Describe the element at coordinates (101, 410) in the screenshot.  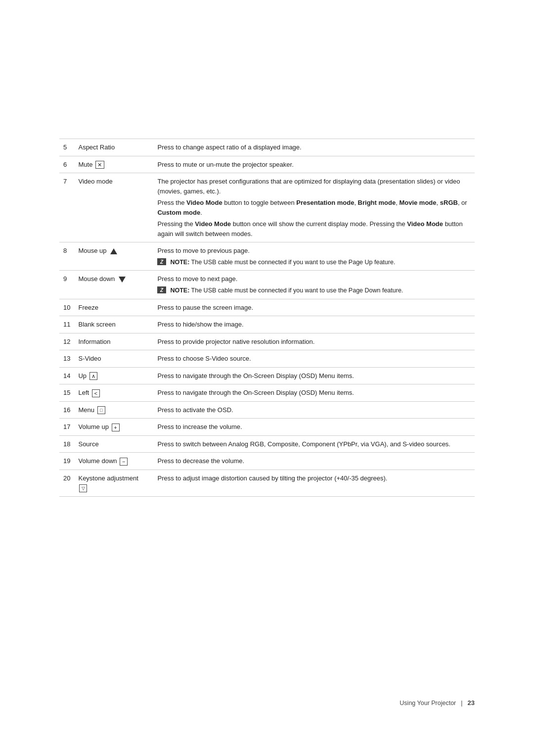
I see `menu-box-icon: □` at that location.